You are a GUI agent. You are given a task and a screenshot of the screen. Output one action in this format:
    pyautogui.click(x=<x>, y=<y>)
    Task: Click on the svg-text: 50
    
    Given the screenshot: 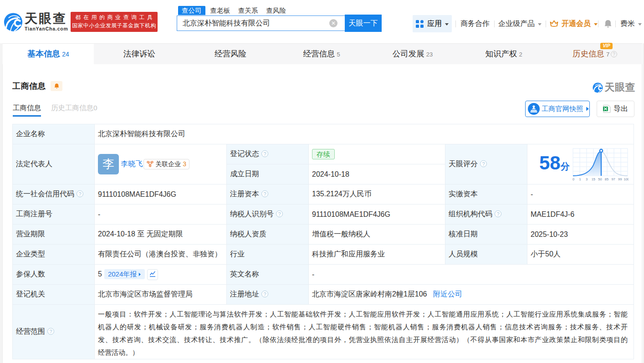 What is the action you would take?
    pyautogui.click(x=600, y=179)
    